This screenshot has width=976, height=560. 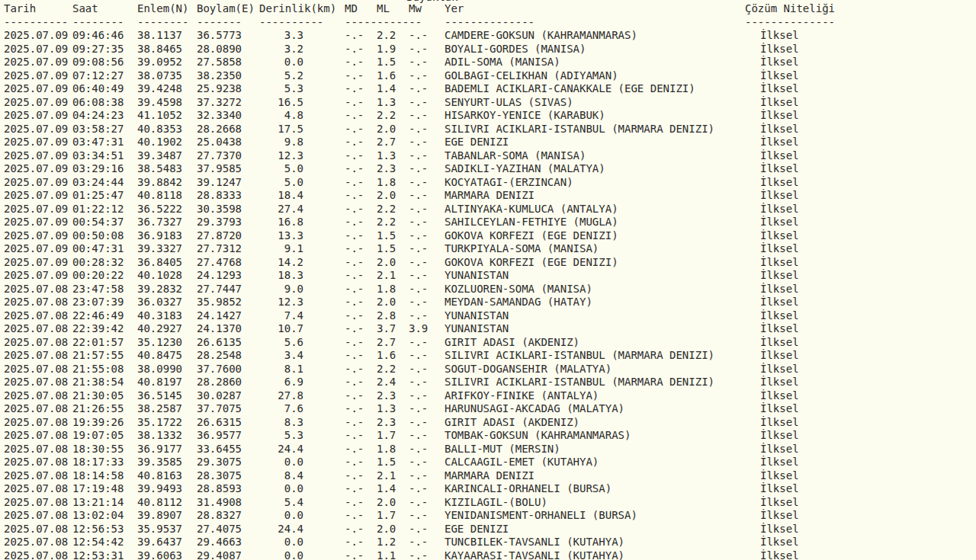 What do you see at coordinates (490, 23) in the screenshot?
I see `underline-yer: --------------` at bounding box center [490, 23].